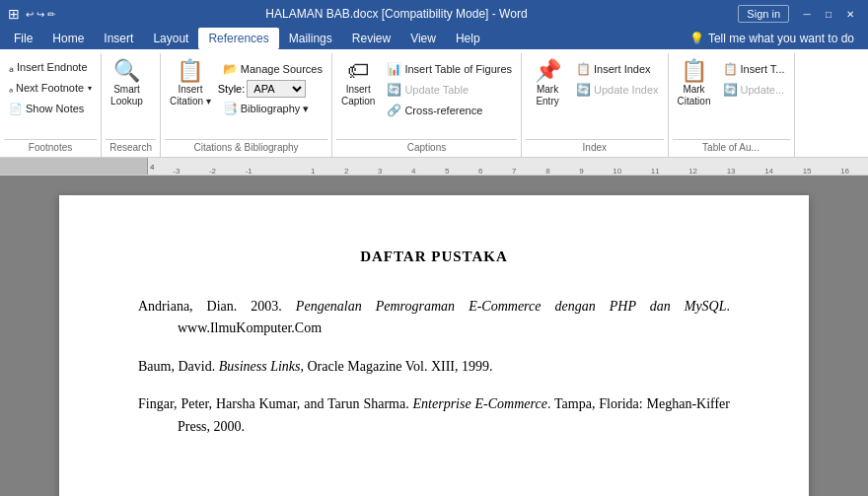 The image size is (868, 496). Describe the element at coordinates (231, 69) in the screenshot. I see `manage-sources-icon: 📂` at that location.